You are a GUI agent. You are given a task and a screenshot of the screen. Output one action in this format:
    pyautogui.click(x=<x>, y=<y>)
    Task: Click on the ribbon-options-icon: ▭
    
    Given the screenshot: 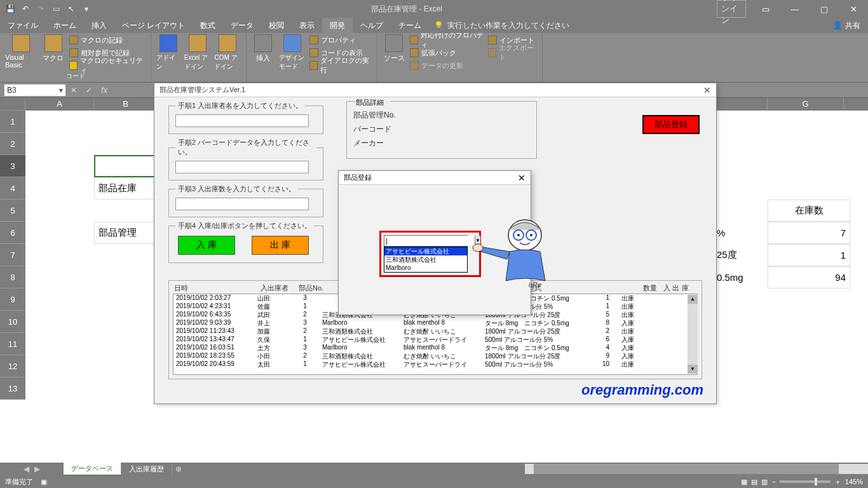 What is the action you would take?
    pyautogui.click(x=766, y=9)
    